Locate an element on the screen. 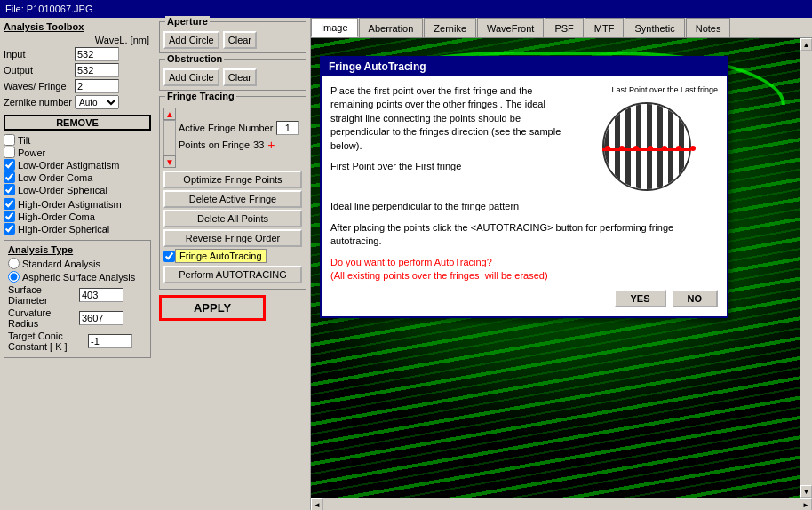 The width and height of the screenshot is (812, 510). analysis-type-section: Analysis Type Standard Analysis Aspheric… is located at coordinates (77, 299).